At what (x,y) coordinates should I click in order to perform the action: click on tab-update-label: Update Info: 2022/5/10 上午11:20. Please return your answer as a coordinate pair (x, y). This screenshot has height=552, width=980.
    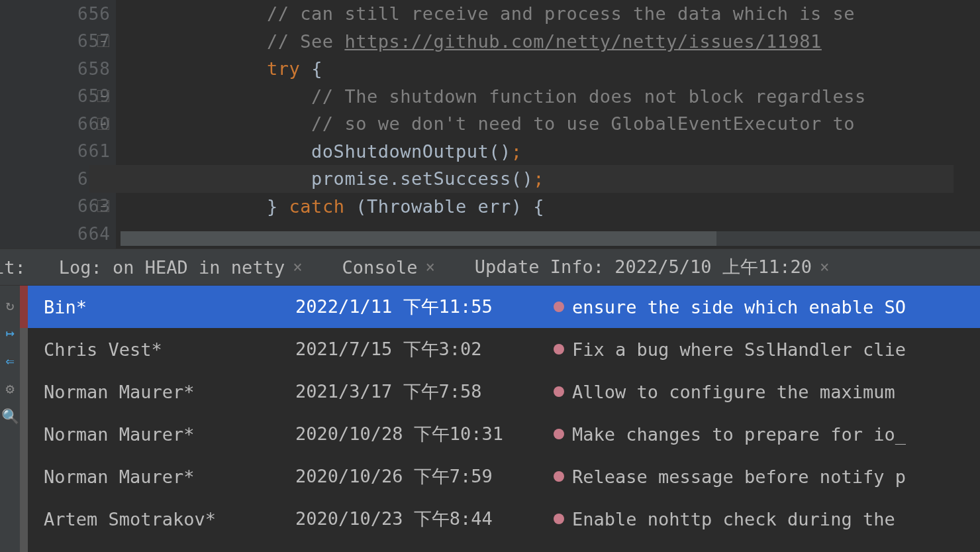
    Looking at the image, I should click on (644, 267).